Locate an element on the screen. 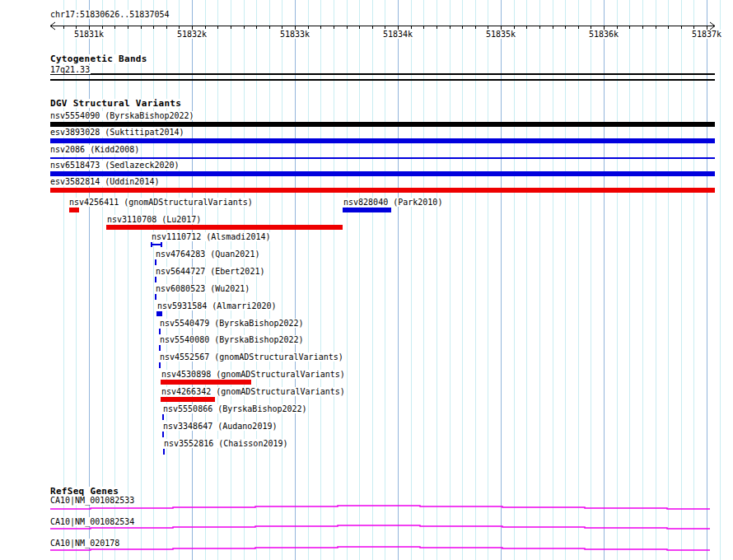  section-title-refseq: RefSeq Genes is located at coordinates (84, 491).